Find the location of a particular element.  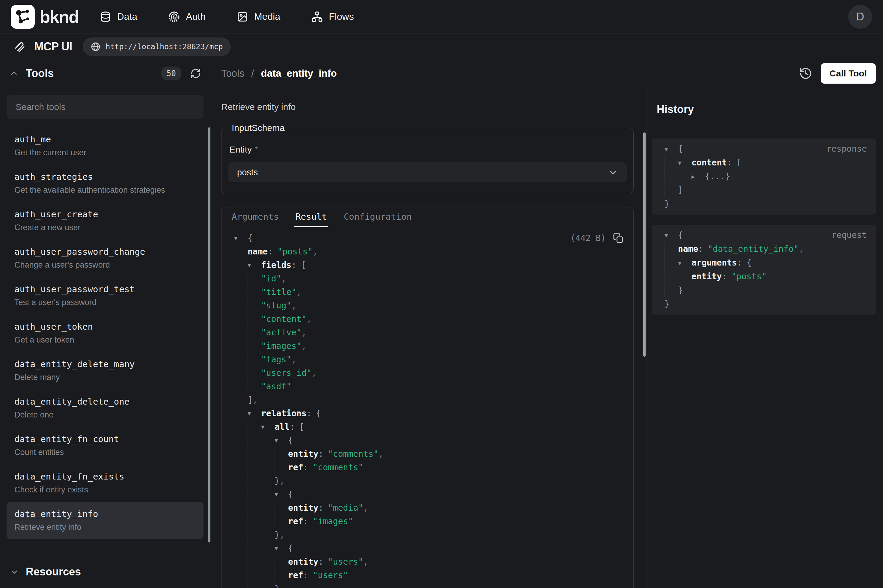

tab-arguments: Arguments is located at coordinates (255, 218).